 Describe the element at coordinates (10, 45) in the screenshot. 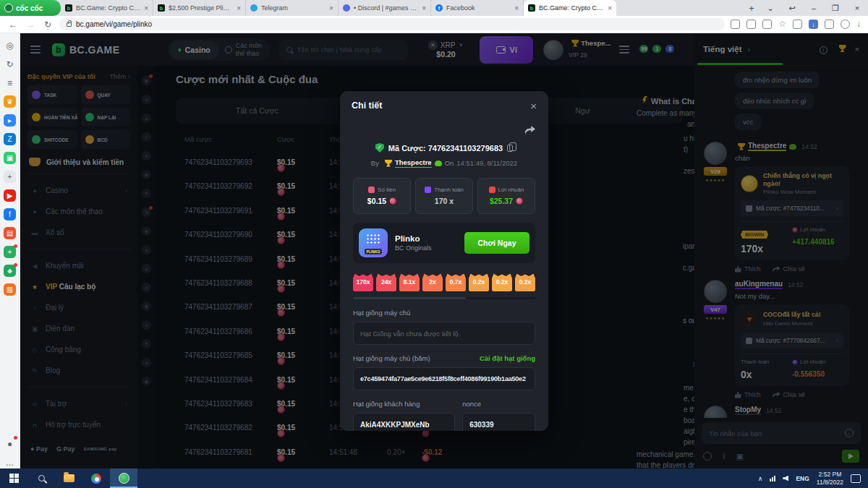

I see `settings-icon: ◎` at that location.